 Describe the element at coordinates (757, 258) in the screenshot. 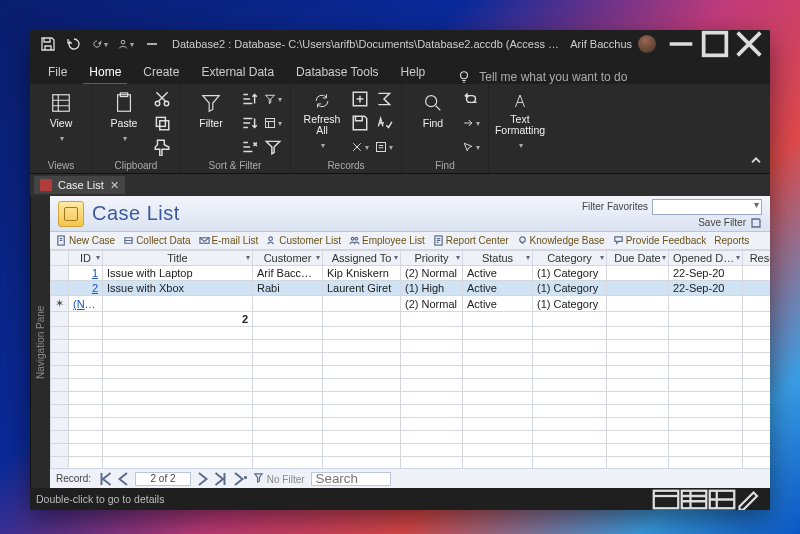

I see `column-header: Reso▾` at that location.